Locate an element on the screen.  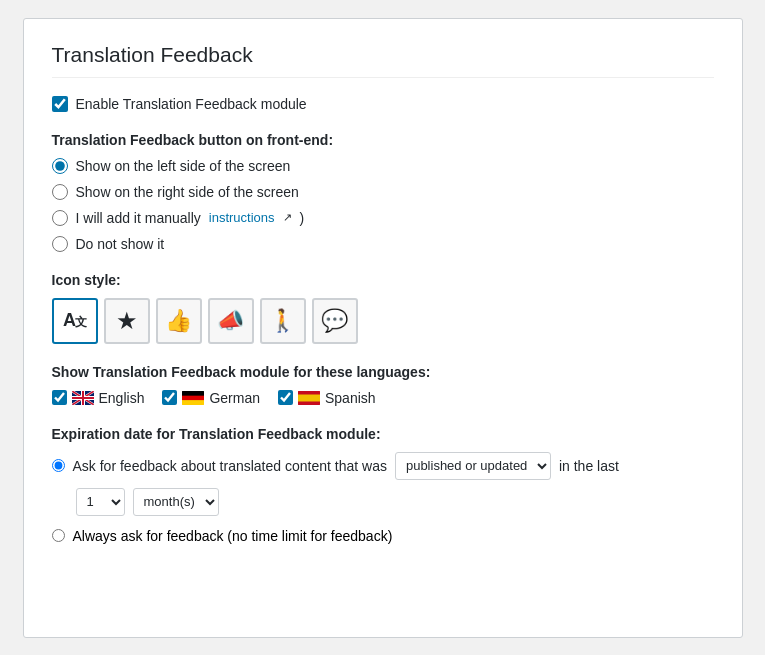
language-german-checkbox is located at coordinates (170, 398).